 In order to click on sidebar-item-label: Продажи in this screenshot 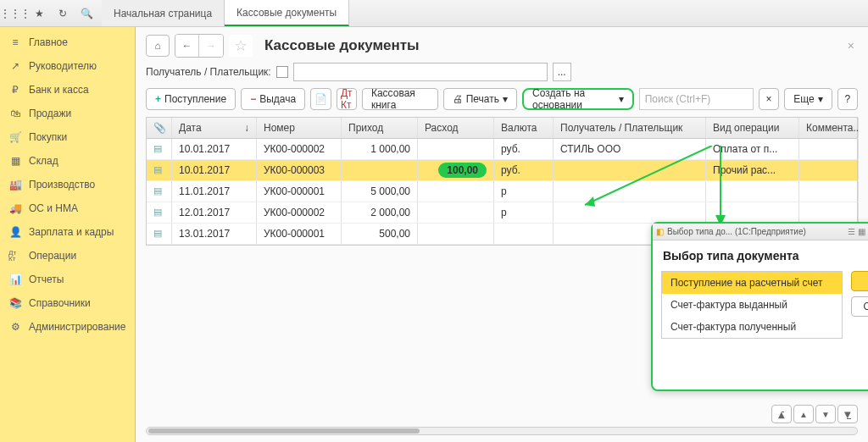, I will do `click(50, 113)`.